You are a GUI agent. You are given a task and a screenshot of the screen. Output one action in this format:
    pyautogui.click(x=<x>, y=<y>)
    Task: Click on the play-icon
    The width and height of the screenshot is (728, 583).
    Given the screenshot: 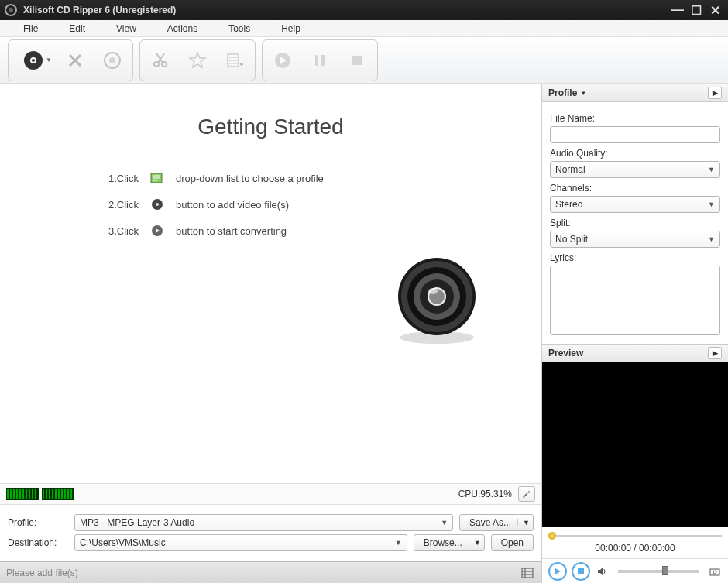 What is the action you would take?
    pyautogui.click(x=558, y=571)
    